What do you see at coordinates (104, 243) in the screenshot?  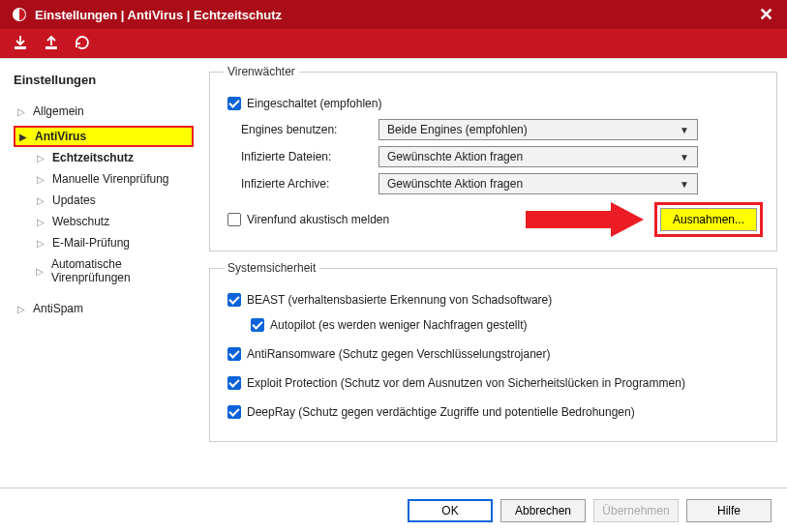 I see `sidebar-item-email: ▷ E-Mail-Prüfung` at bounding box center [104, 243].